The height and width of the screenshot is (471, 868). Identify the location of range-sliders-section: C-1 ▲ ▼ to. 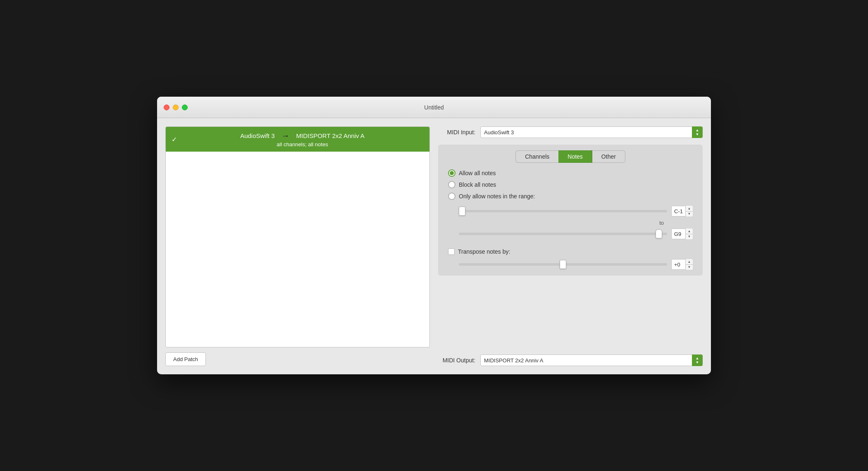
(576, 222).